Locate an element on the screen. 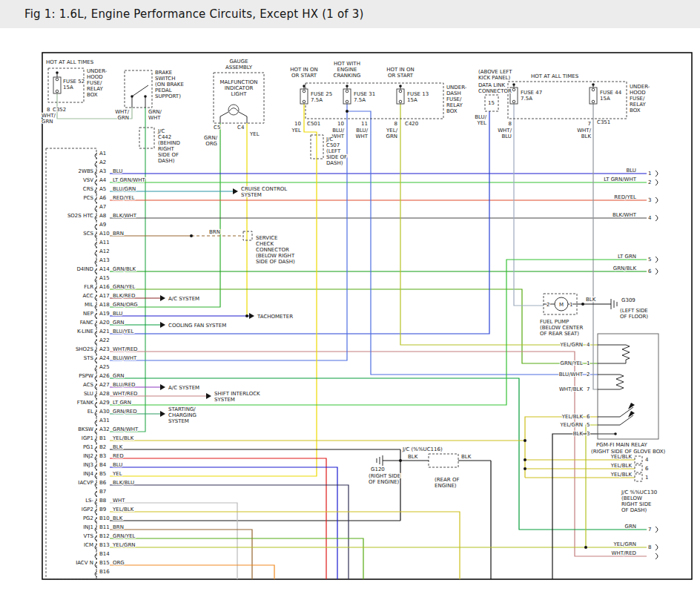 This screenshot has width=700, height=600. c352-label: C352 is located at coordinates (59, 110).